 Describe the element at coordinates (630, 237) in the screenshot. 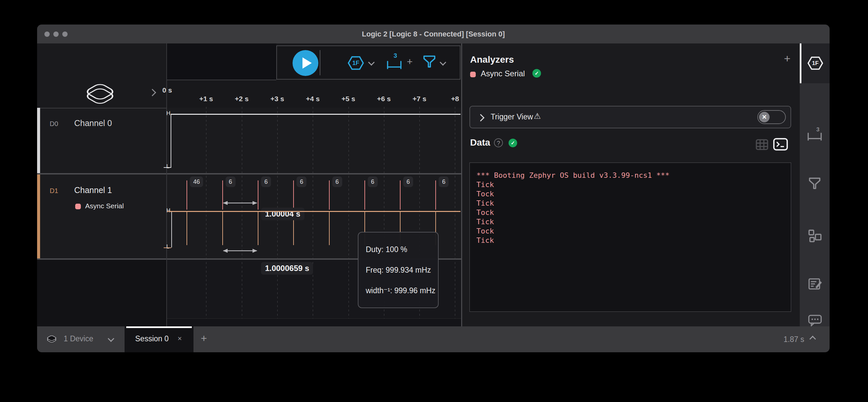

I see `analyzer-terminal-output: *** Booting Zephyr OS build v3.3.99-ncs1…` at that location.